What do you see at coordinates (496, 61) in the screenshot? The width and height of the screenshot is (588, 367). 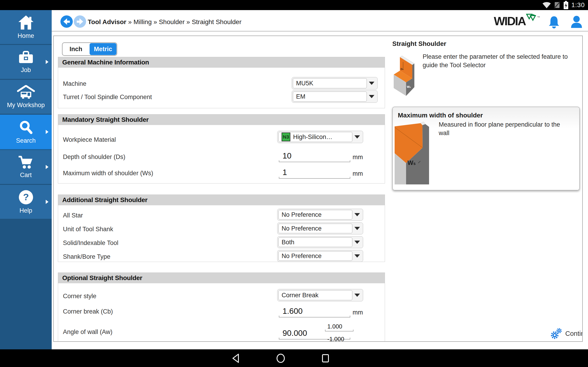 I see `feature-description: Please enter the parameter of the select…` at bounding box center [496, 61].